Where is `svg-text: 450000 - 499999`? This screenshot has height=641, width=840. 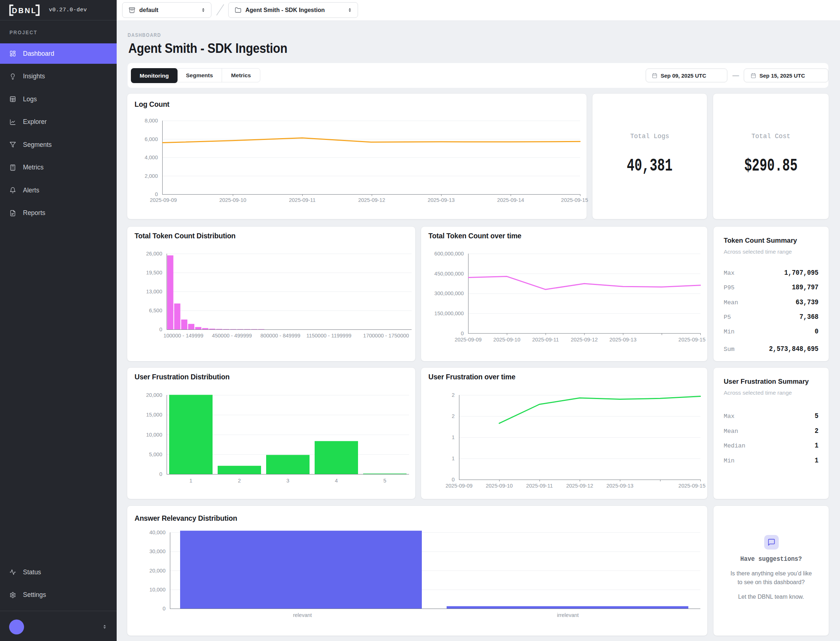
svg-text: 450000 - 499999 is located at coordinates (232, 336).